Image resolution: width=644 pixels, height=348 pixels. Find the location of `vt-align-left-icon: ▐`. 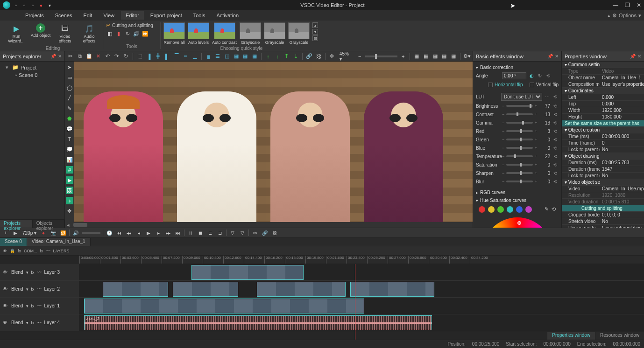

vt-align-left-icon: ▐ is located at coordinates (149, 56).